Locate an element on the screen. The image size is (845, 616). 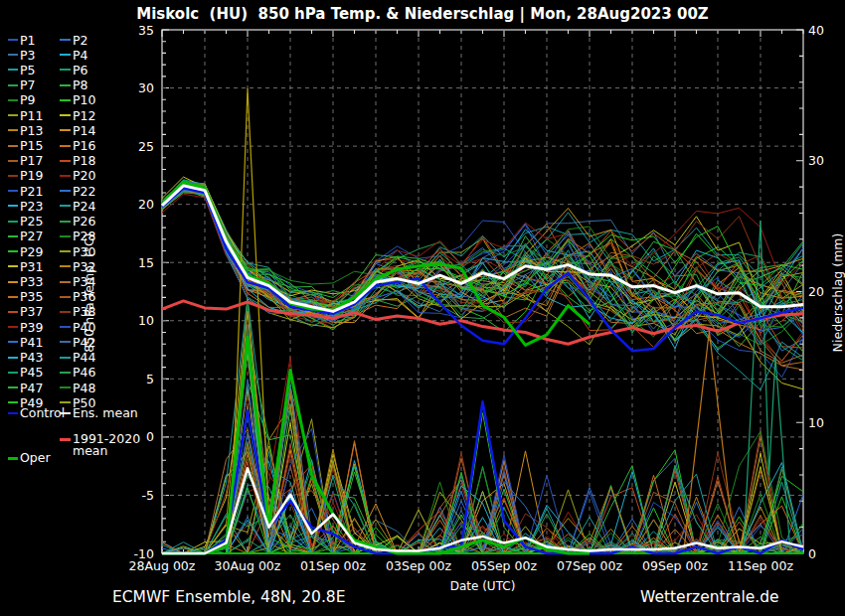
x-tick-label: 01Sep 00z is located at coordinates (333, 566).